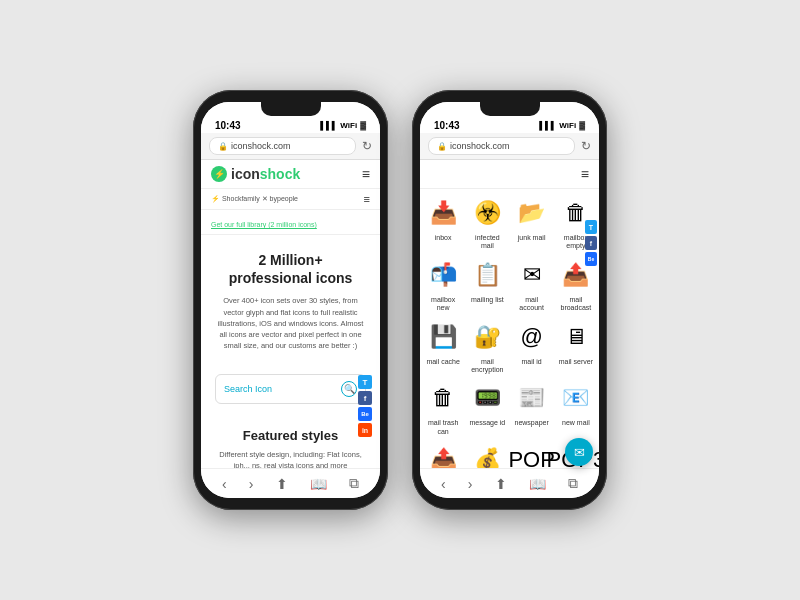  What do you see at coordinates (532, 455) in the screenshot?
I see `icon-image: POP` at bounding box center [532, 455].